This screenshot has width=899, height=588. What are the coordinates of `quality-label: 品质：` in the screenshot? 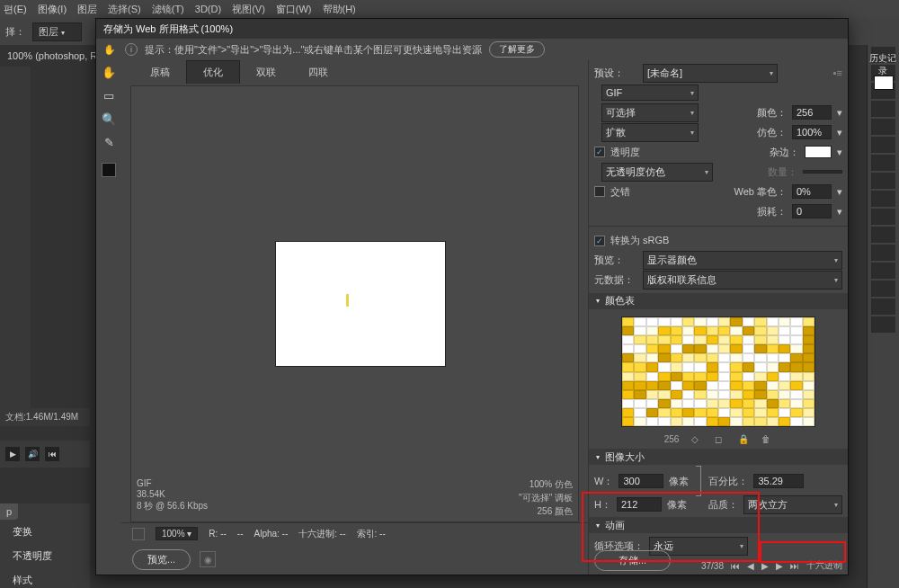 It's located at (723, 505).